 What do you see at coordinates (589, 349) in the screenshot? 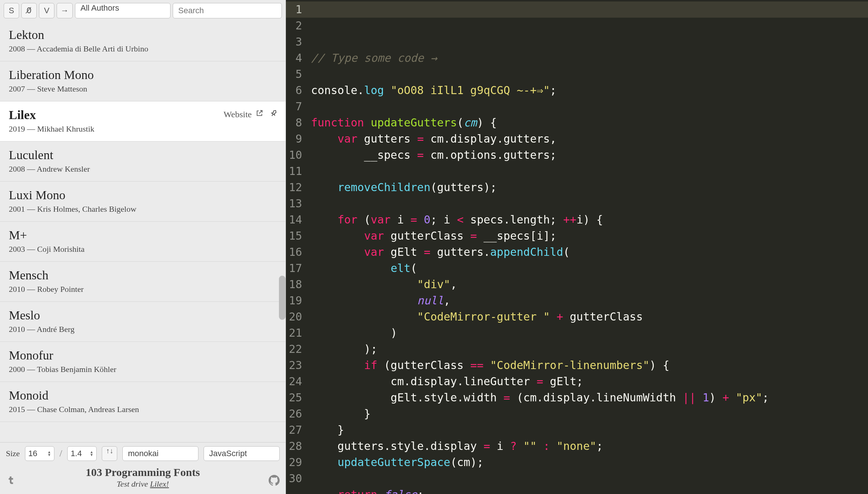
I see `code-line: );` at bounding box center [589, 349].